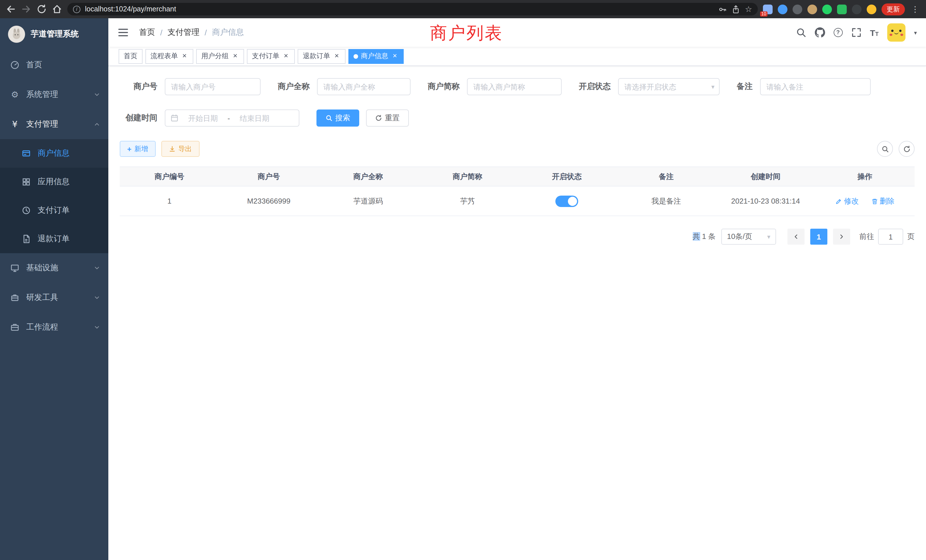 This screenshot has width=926, height=560. What do you see at coordinates (26, 239) in the screenshot?
I see `refund-document-icon` at bounding box center [26, 239].